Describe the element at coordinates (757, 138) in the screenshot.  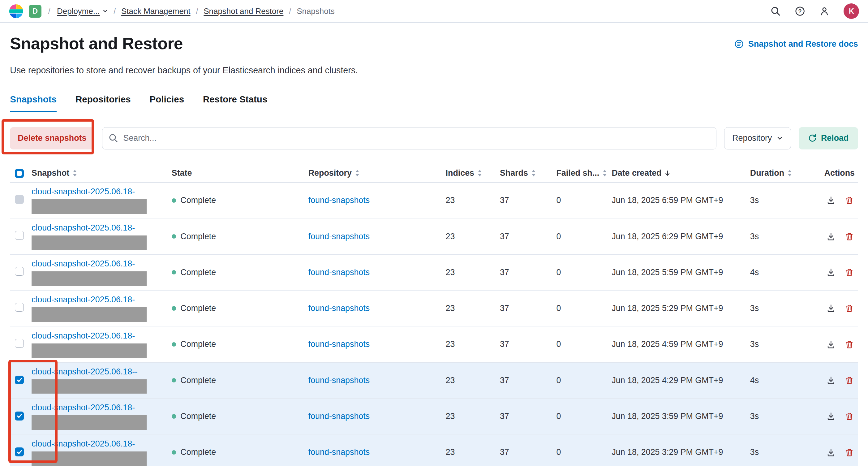
I see `repository-filter-button: Repository` at that location.